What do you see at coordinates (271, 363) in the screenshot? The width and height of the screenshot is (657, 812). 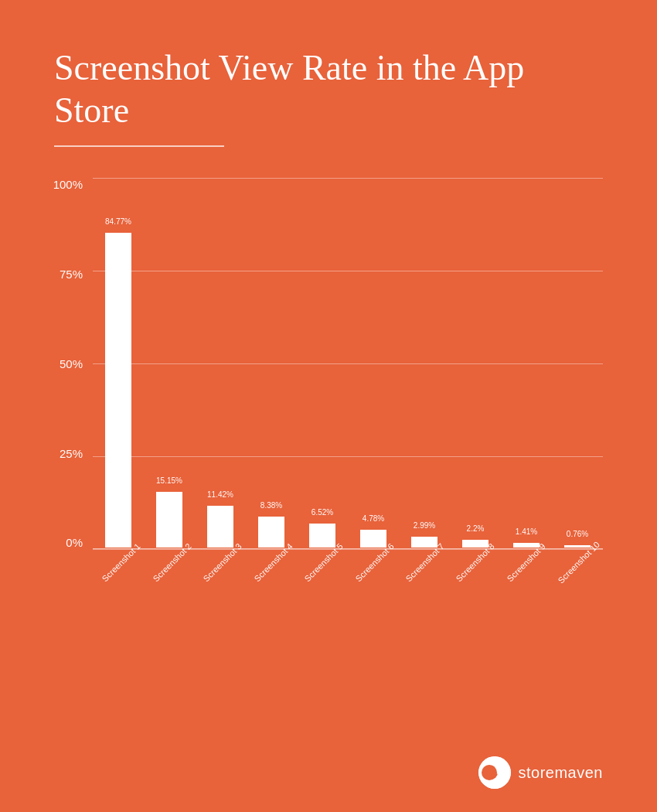 I see `bar-group-4: 8.38%` at bounding box center [271, 363].